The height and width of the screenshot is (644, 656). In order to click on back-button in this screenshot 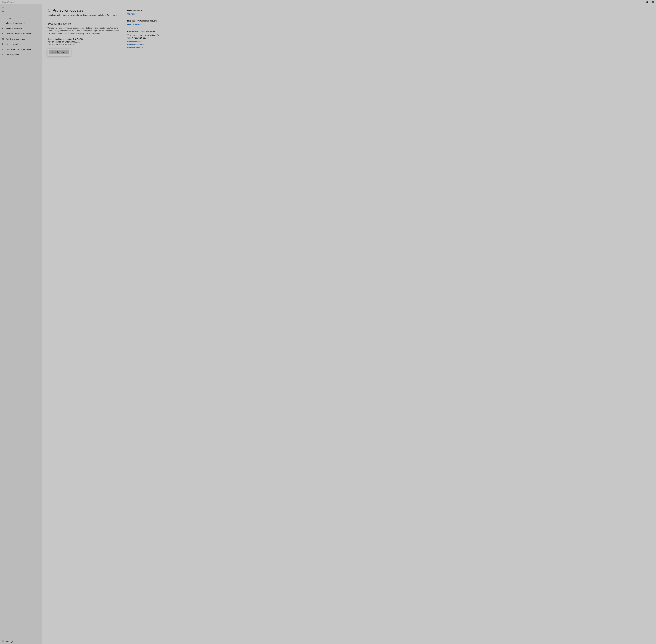, I will do `click(21, 7)`.